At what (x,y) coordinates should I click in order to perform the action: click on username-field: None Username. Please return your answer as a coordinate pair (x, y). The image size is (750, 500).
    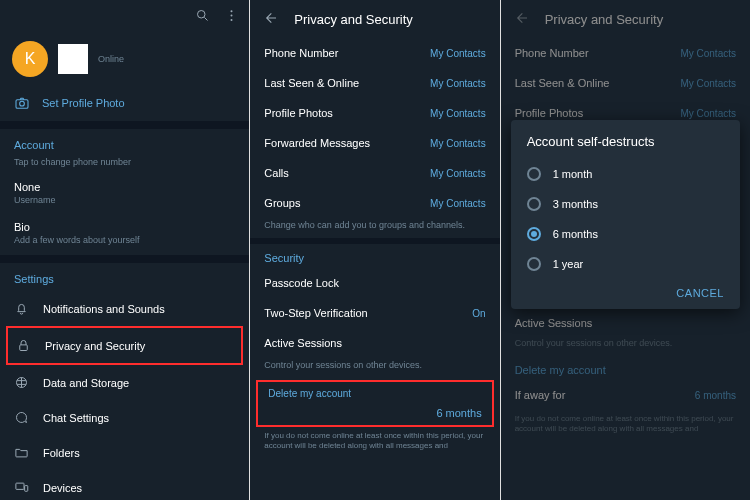
    Looking at the image, I should click on (124, 195).